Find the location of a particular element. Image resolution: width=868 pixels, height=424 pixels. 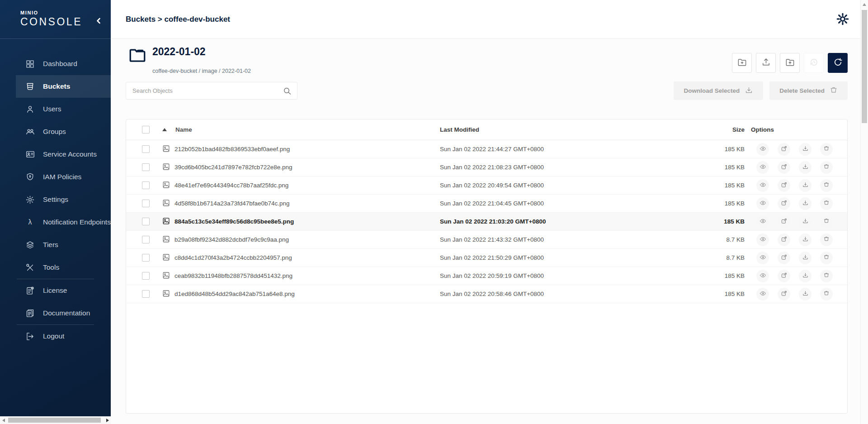

vertical-scrollbar is located at coordinates (864, 212).